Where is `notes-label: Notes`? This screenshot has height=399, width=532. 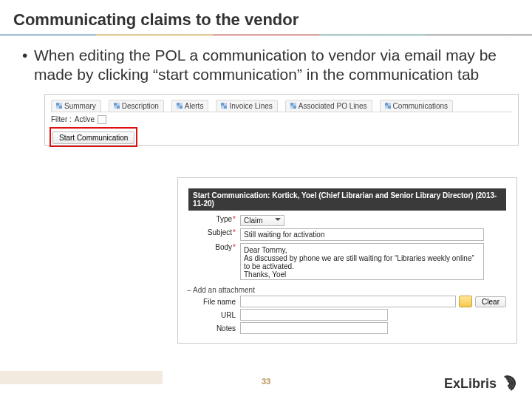 notes-label: Notes is located at coordinates (214, 328).